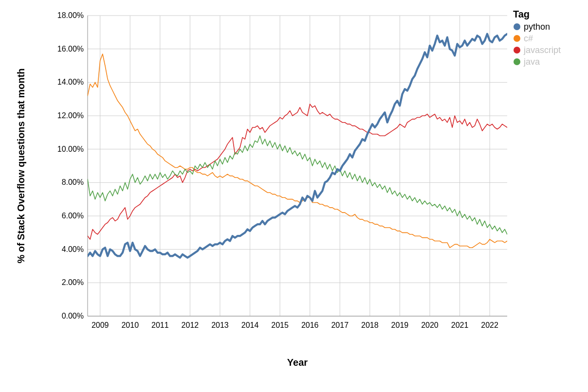 The height and width of the screenshot is (392, 588). I want to click on x-tick-label: 2018, so click(370, 325).